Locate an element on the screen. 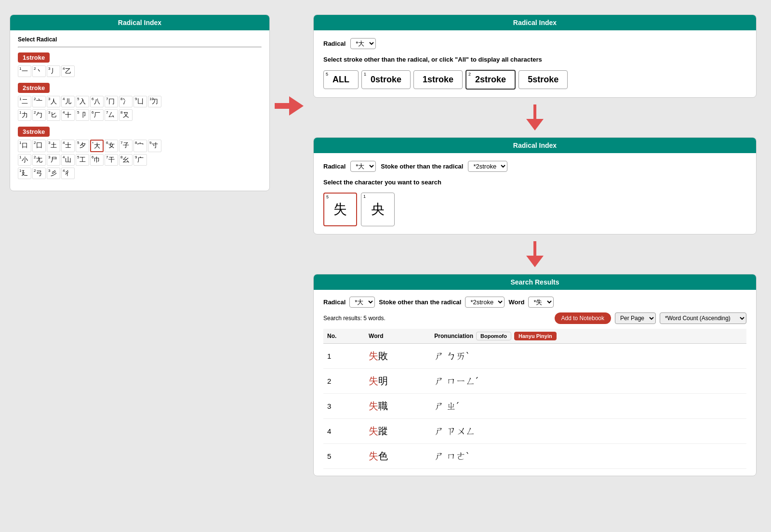 This screenshot has height=532, width=771. row-pronunciation: ㄕ ㄇㄜˋ is located at coordinates (588, 456).